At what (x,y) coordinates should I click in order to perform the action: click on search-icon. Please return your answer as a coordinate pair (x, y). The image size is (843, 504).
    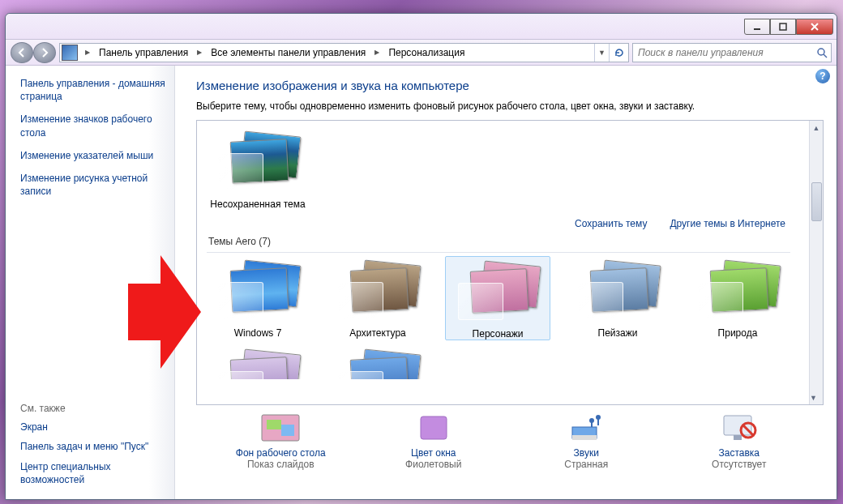
    Looking at the image, I should click on (822, 53).